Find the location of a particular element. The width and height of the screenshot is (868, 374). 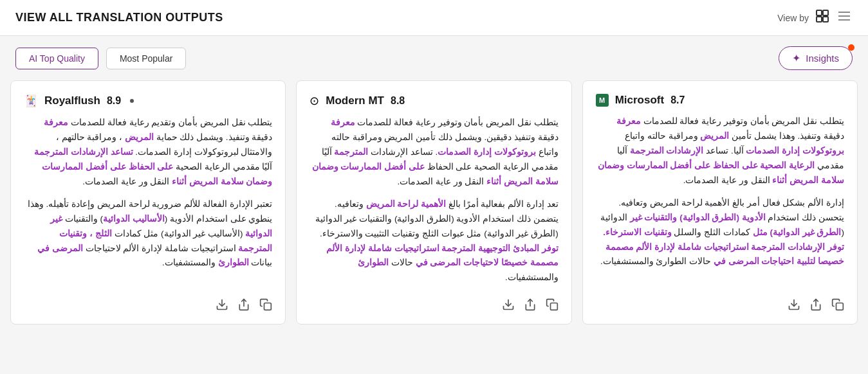

microsoft-text-1: يتطلب نقل المريض بأمان وتوفير رعاية فعال… is located at coordinates (720, 152).